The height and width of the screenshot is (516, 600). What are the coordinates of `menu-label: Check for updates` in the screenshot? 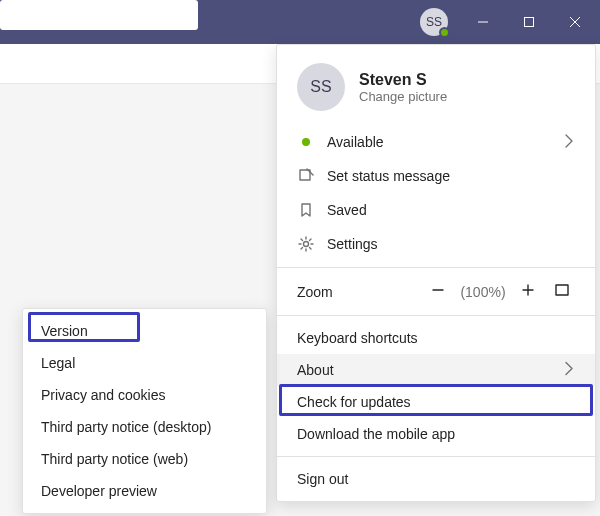 It's located at (354, 402).